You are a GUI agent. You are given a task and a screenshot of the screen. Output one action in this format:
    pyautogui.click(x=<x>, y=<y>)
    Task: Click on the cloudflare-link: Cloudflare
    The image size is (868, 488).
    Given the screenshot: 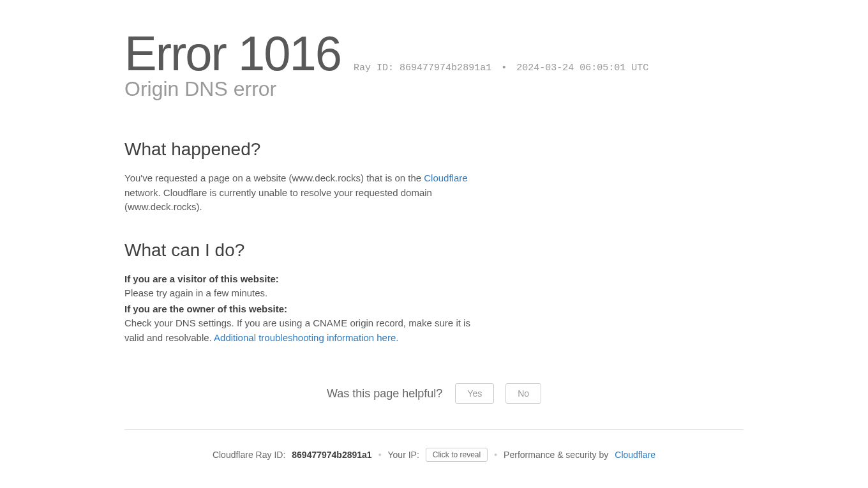 What is the action you would take?
    pyautogui.click(x=445, y=178)
    